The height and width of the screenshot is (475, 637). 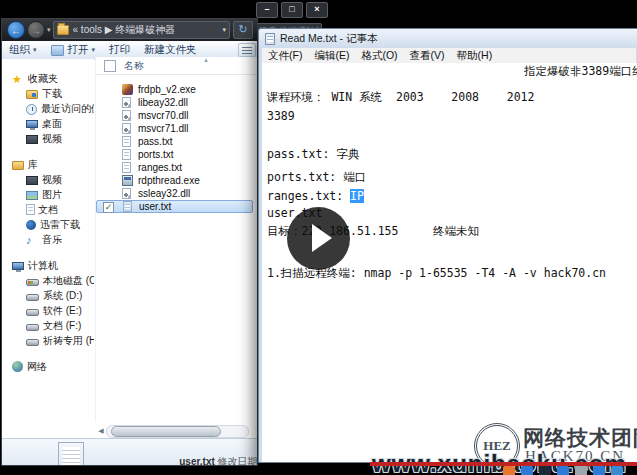 What do you see at coordinates (33, 165) in the screenshot?
I see `sidebar-item-label: 库` at bounding box center [33, 165].